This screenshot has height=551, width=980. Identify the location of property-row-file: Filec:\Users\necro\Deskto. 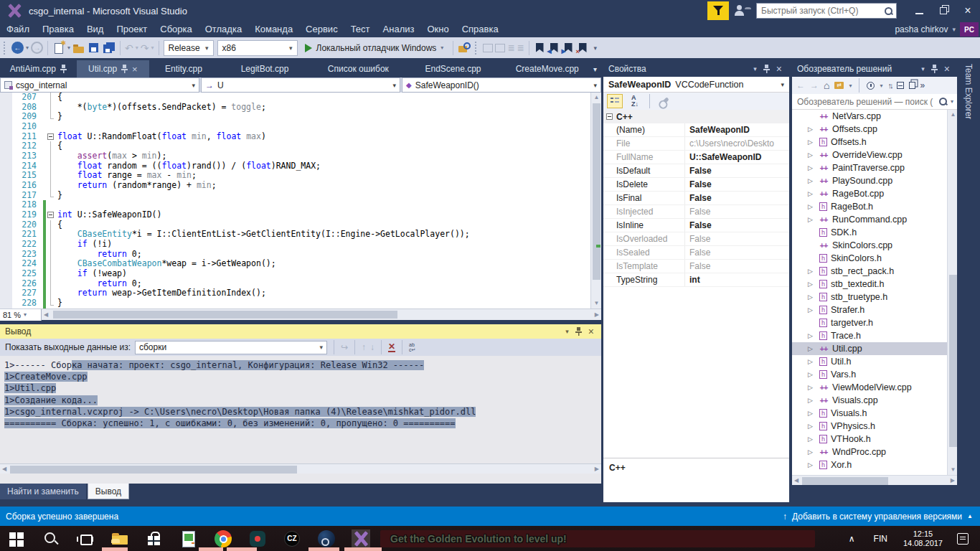
(696, 143).